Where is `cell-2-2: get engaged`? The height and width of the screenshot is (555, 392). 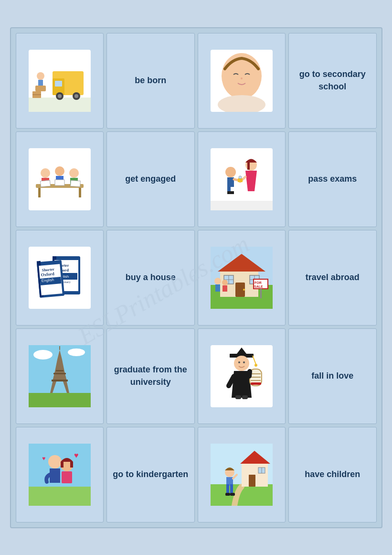 cell-2-2: get engaged is located at coordinates (151, 179).